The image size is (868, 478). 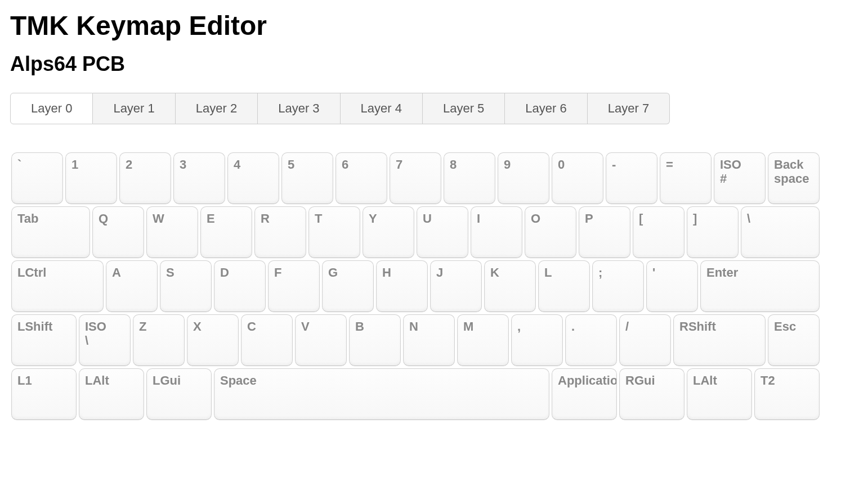 I want to click on key: V, so click(x=321, y=340).